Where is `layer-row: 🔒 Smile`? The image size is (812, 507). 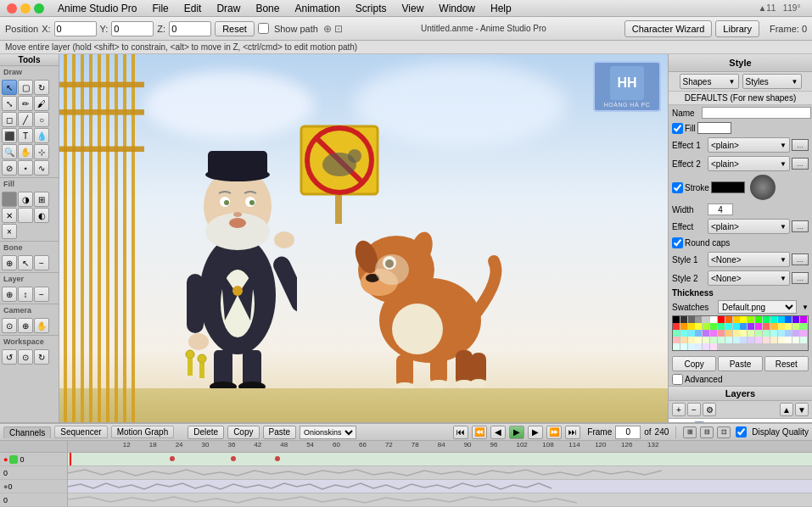 layer-row: 🔒 Smile is located at coordinates (740, 421).